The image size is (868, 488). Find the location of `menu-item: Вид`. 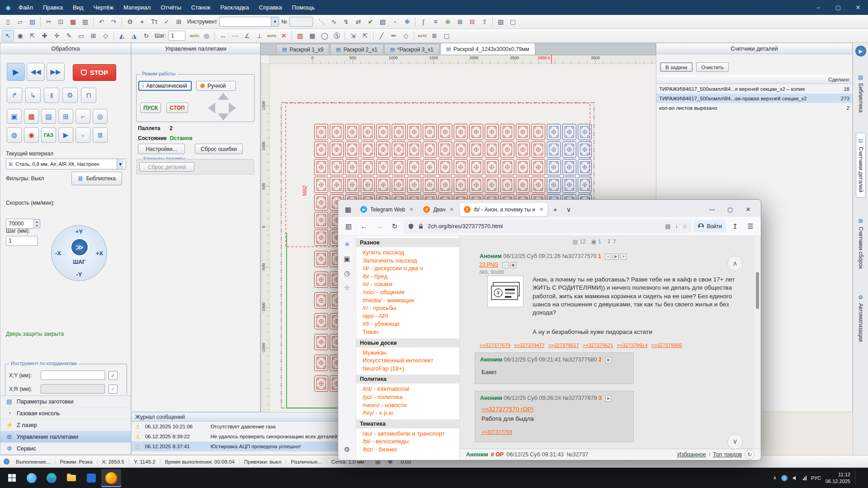

menu-item: Вид is located at coordinates (78, 7).